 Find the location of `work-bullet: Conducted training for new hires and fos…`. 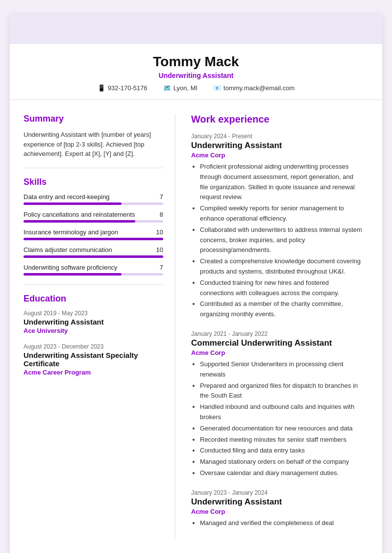

work-bullet: Conducted training for new hires and fos… is located at coordinates (281, 288).